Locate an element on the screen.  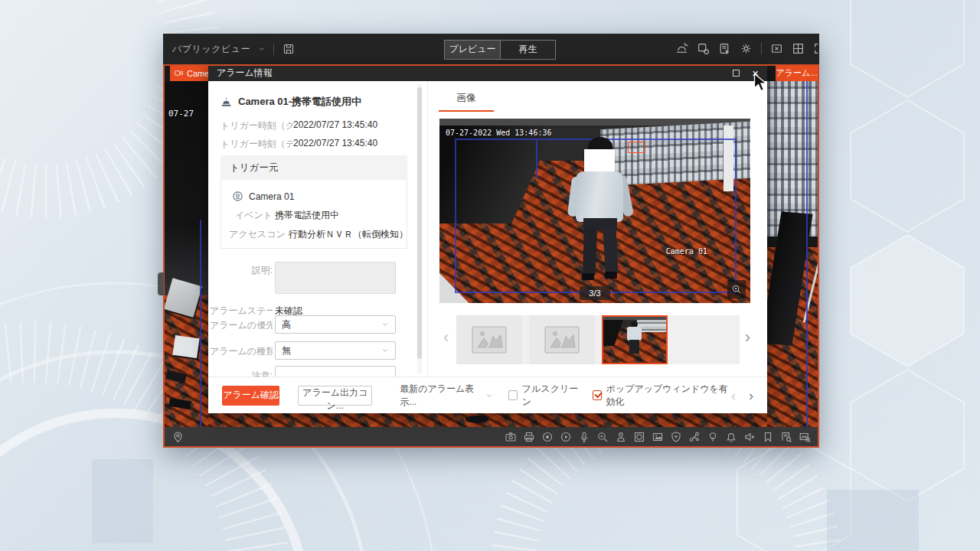
trigger-time-device-label: トリガー時刻（デバ... is located at coordinates (257, 144).